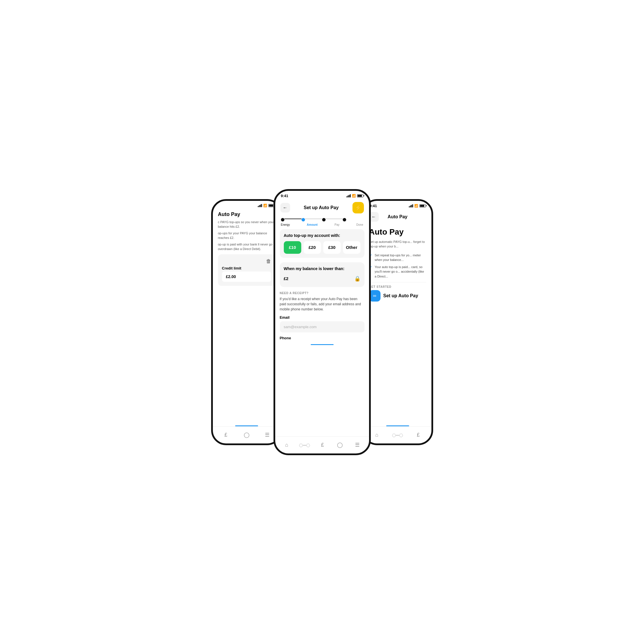 The image size is (644, 644). I want to click on auto-pay-desc: Set up automatic PAYG top-u... forget to…, so click(398, 244).